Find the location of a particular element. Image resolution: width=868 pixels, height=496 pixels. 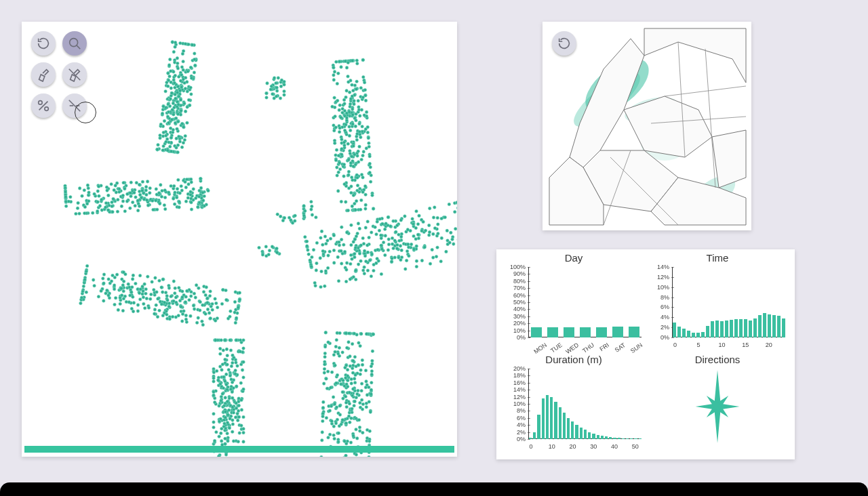

svg-point-1955 is located at coordinates (340, 333).